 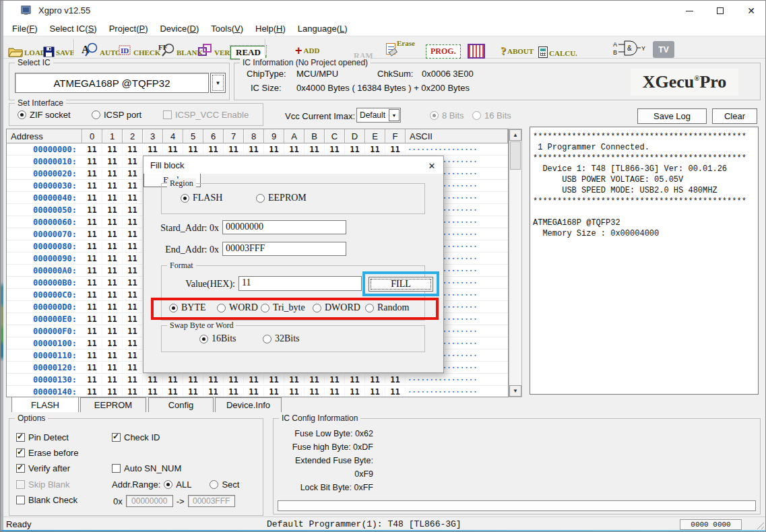 I want to click on save-log-button: Save Log, so click(x=672, y=116).